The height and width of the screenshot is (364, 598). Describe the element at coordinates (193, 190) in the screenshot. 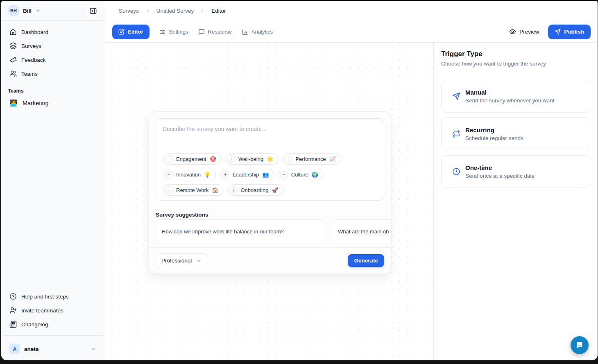

I see `chip-remote-work: Remote Work 🏠` at that location.